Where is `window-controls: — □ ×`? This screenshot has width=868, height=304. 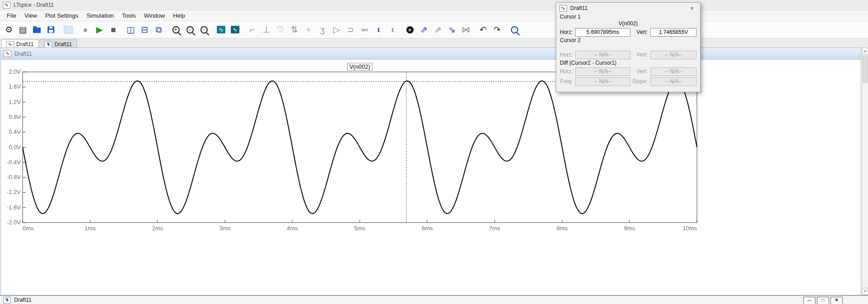 window-controls: — □ × is located at coordinates (823, 300).